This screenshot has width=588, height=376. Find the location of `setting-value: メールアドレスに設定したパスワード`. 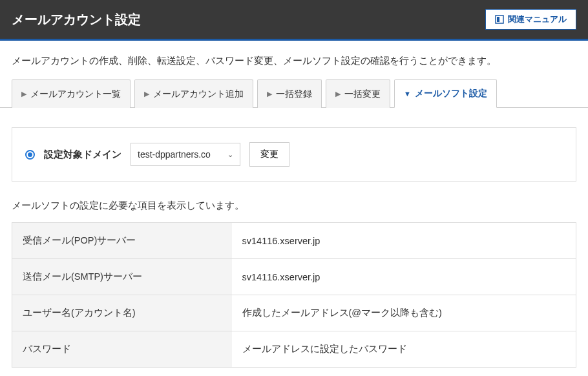

setting-value: メールアドレスに設定したパスワード is located at coordinates (404, 350).